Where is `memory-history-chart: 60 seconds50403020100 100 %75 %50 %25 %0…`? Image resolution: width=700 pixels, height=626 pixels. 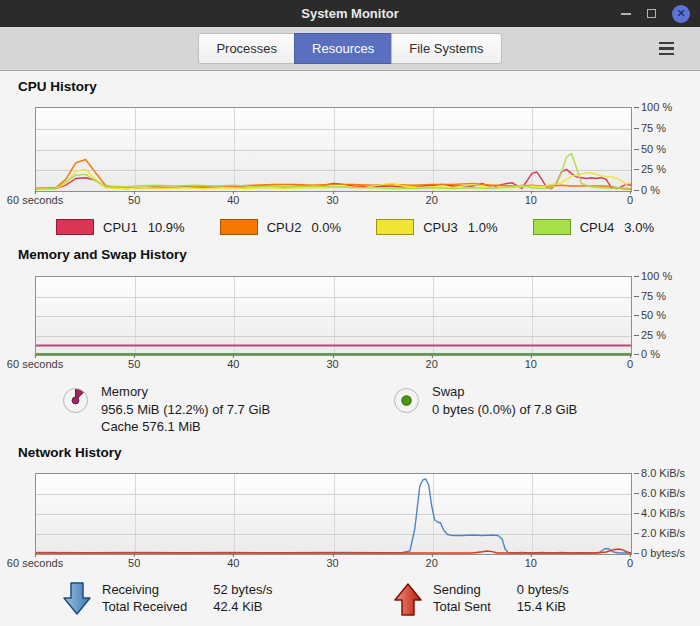 memory-history-chart: 60 seconds50403020100 100 %75 %50 %25 %0… is located at coordinates (368, 324).